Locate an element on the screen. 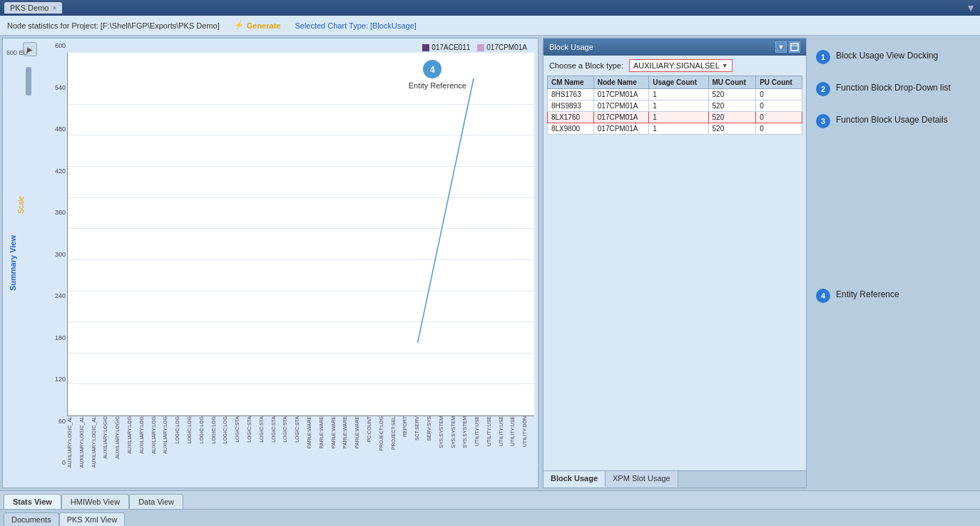 The image size is (980, 526). tab-xpm-slot-usage: XPM Slot Usage is located at coordinates (642, 479).